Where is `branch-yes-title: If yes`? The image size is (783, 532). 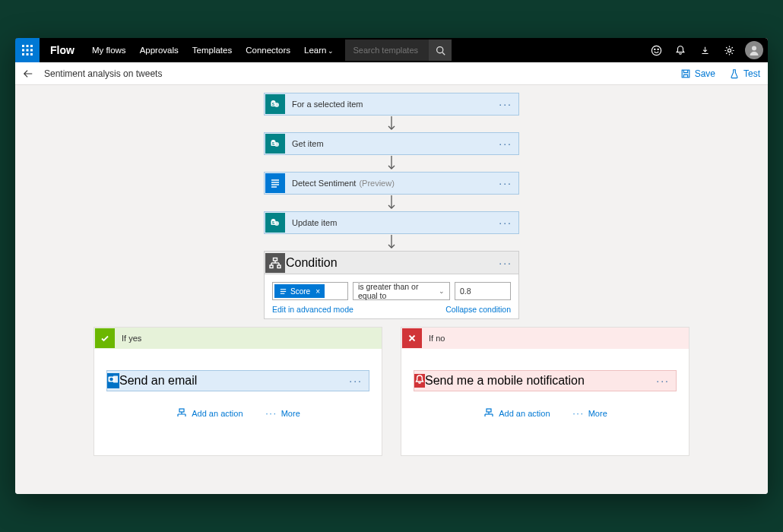 branch-yes-title: If yes is located at coordinates (128, 338).